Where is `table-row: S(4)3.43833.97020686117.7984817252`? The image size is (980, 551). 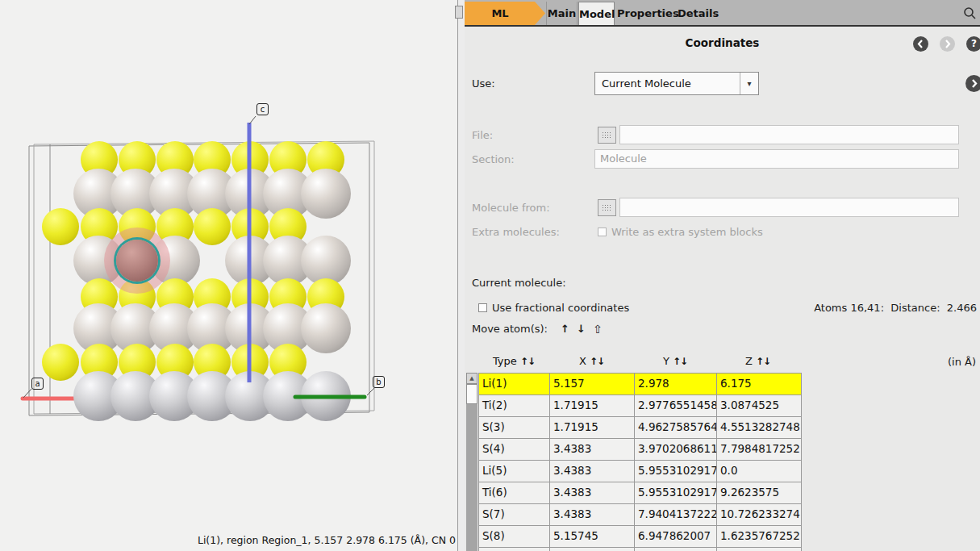
table-row: S(4)3.43833.97020686117.7984817252 is located at coordinates (640, 450).